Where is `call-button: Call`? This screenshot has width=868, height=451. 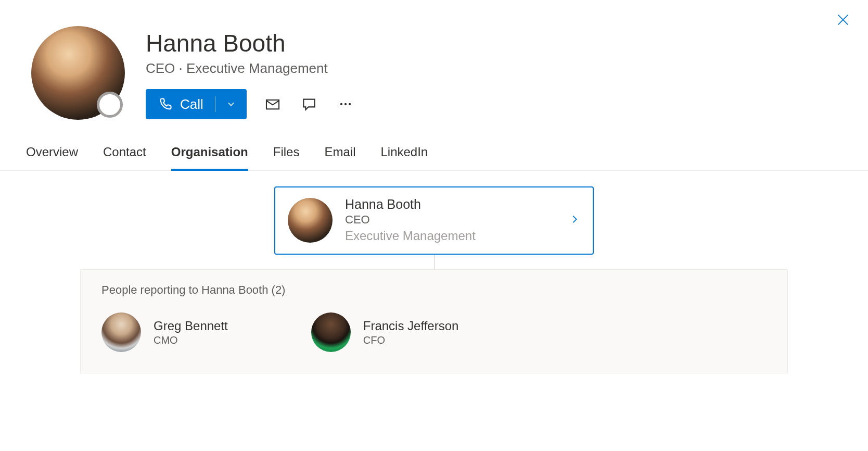
call-button: Call is located at coordinates (180, 104).